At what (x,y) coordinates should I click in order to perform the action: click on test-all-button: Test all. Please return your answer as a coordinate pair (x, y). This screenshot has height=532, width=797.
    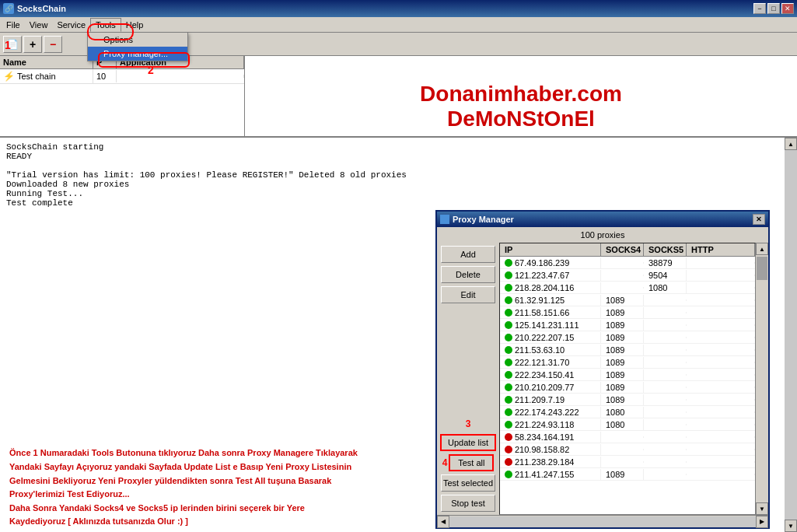
    Looking at the image, I should click on (471, 463).